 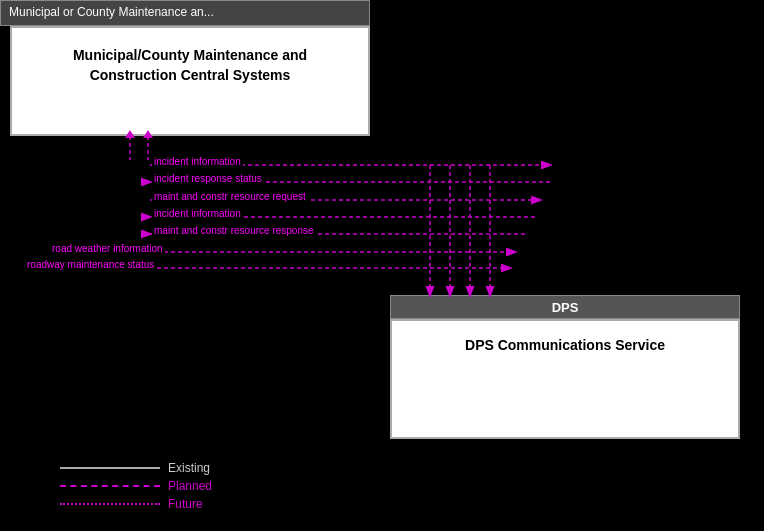 What do you see at coordinates (186, 504) in the screenshot?
I see `legend-label-future: Future` at bounding box center [186, 504].